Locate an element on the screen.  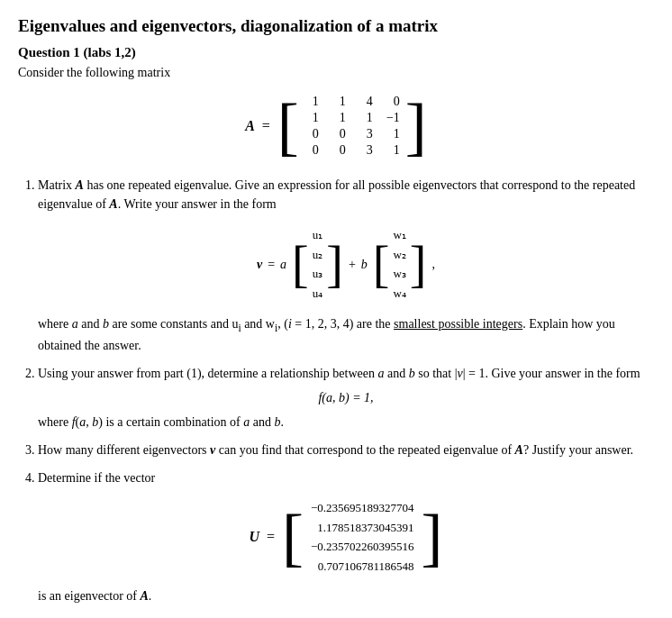
list-item-5: Is matrix A diagonalizable? Justify your… is located at coordinates (346, 616).